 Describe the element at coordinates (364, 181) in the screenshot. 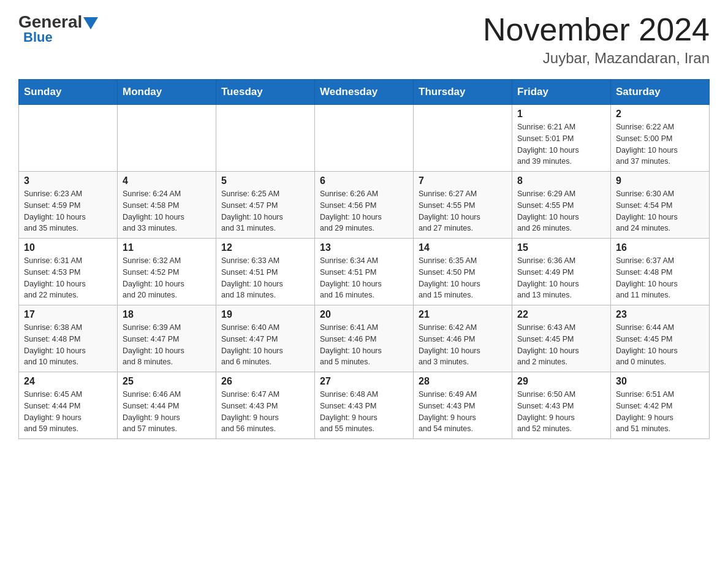

I see `day-number: 6` at that location.